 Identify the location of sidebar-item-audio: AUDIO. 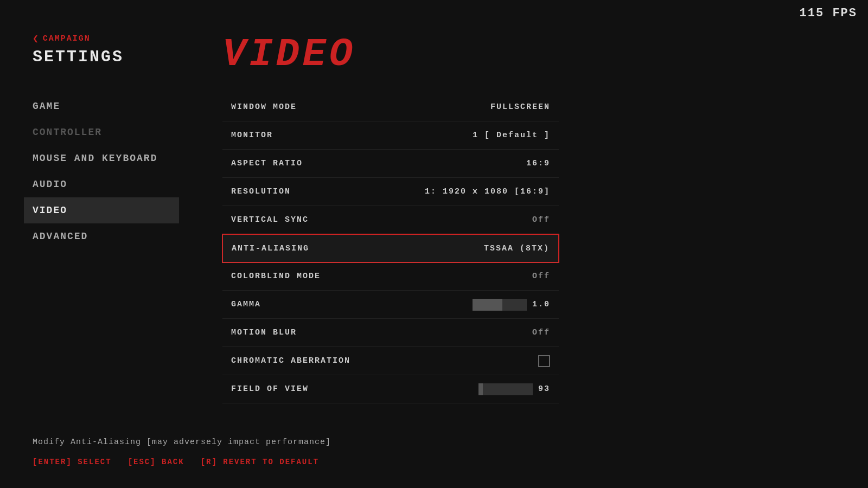
(106, 184).